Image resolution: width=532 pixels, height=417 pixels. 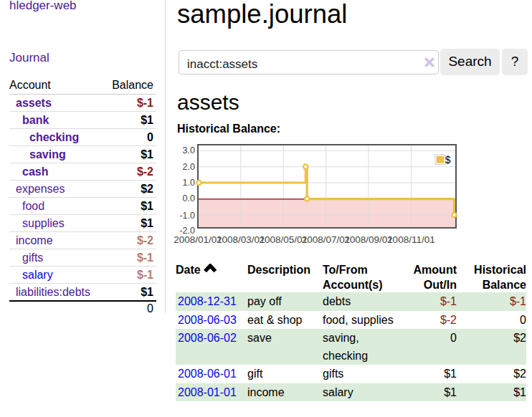 I want to click on svg-text: 2008/03/01, so click(x=241, y=239).